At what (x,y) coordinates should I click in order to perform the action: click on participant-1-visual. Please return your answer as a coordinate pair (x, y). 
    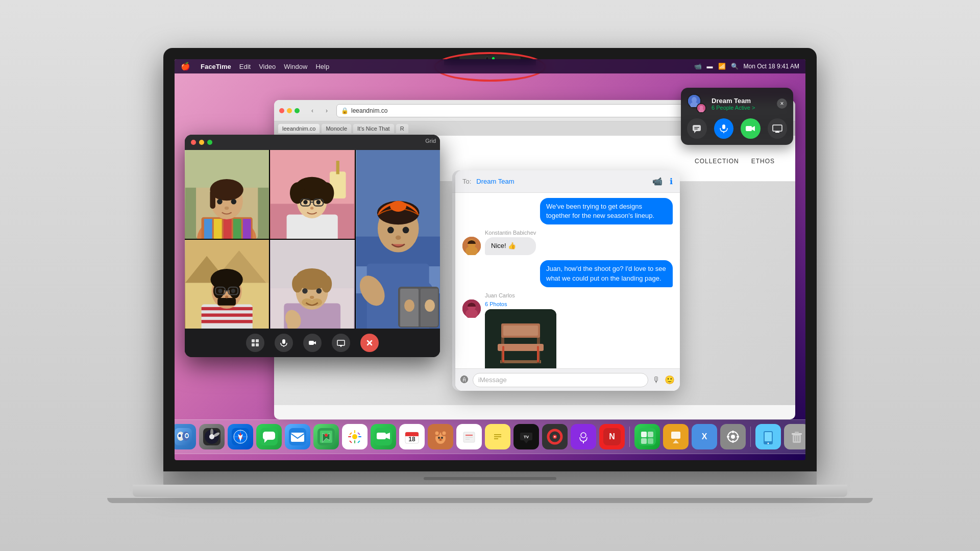
    Looking at the image, I should click on (227, 194).